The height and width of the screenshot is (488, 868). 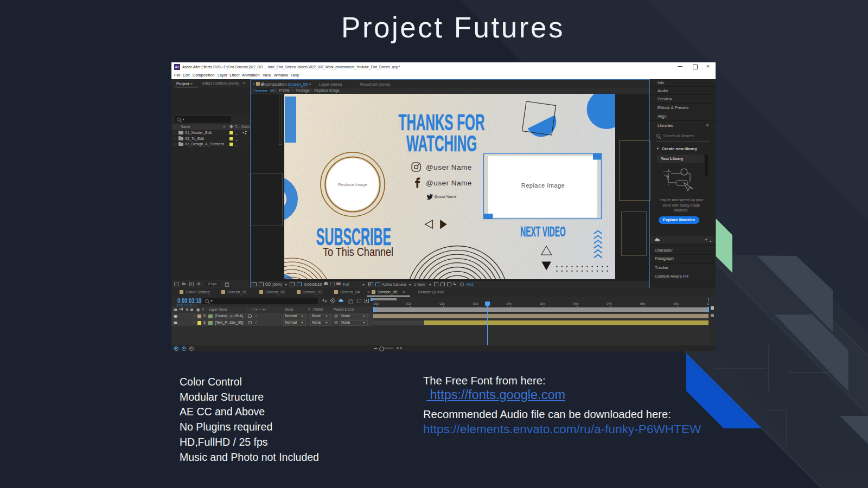 I want to click on svg-text: T, so click(x=668, y=178).